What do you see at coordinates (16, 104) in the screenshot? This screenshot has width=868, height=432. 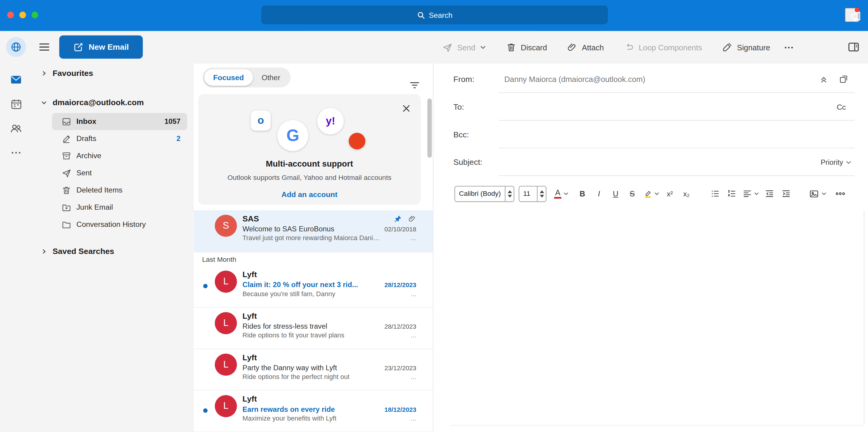 I see `calendar-module-icon` at bounding box center [16, 104].